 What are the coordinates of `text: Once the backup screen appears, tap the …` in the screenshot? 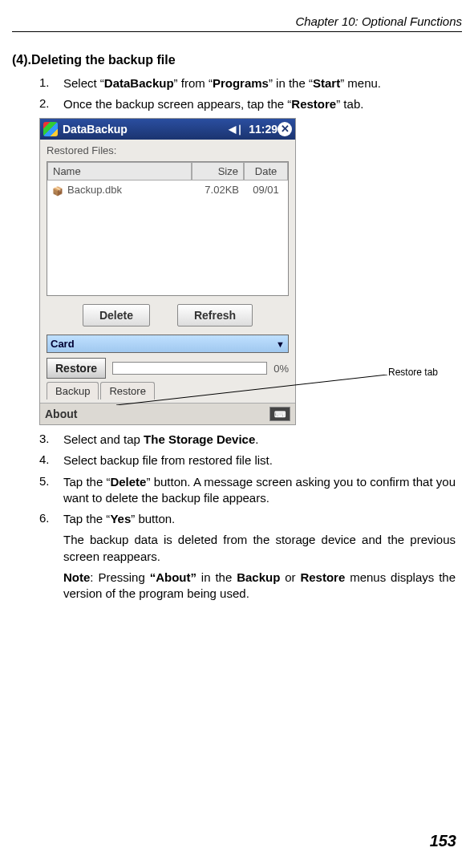 It's located at (177, 104).